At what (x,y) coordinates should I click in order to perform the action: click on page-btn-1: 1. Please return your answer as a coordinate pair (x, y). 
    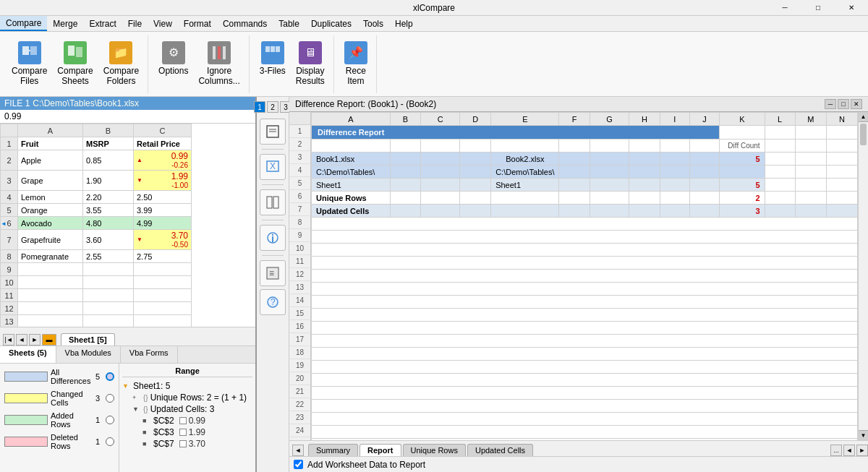
    Looking at the image, I should click on (260, 107).